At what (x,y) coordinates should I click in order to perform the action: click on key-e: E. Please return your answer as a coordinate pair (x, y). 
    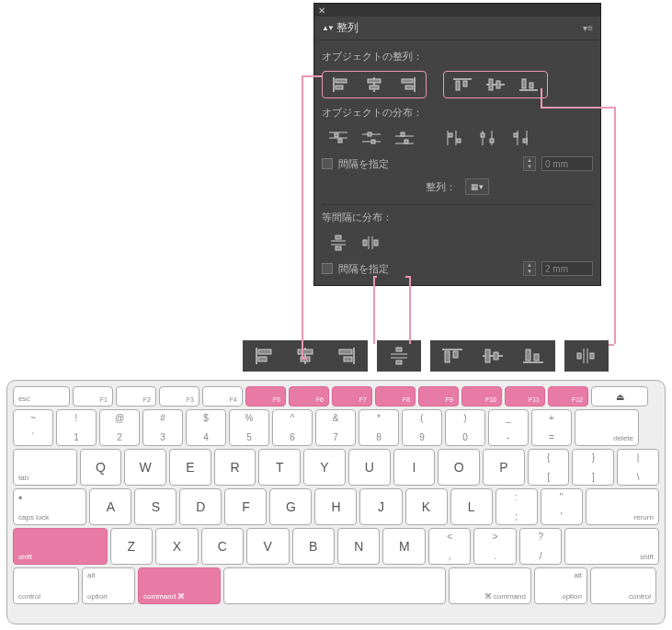
    Looking at the image, I should click on (190, 467).